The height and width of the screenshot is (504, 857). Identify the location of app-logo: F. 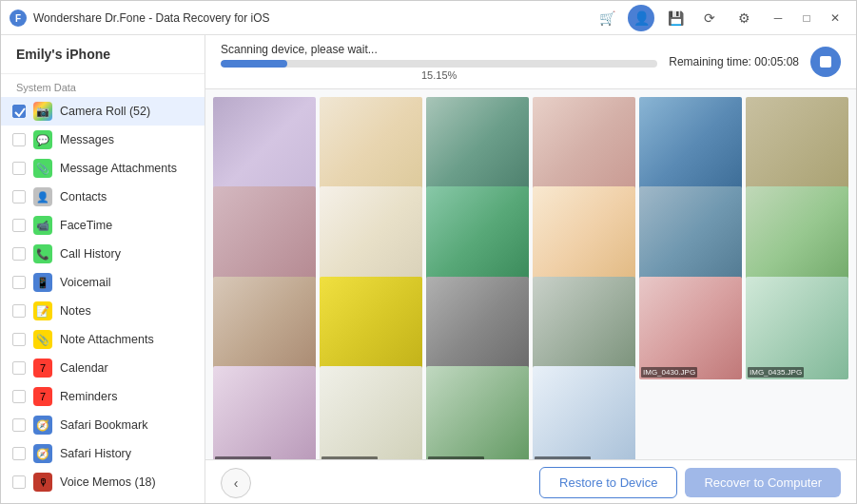
(18, 18).